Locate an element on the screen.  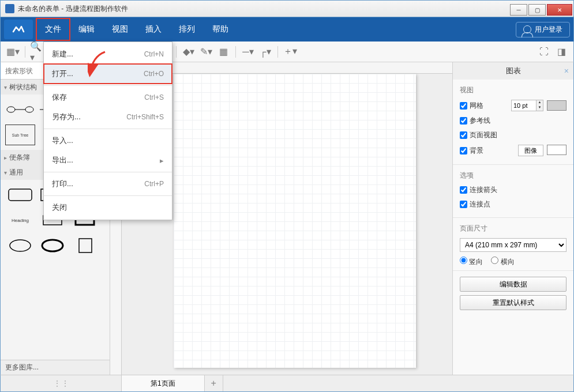
submenu-arrow-icon: ▸ is located at coordinates (162, 160).